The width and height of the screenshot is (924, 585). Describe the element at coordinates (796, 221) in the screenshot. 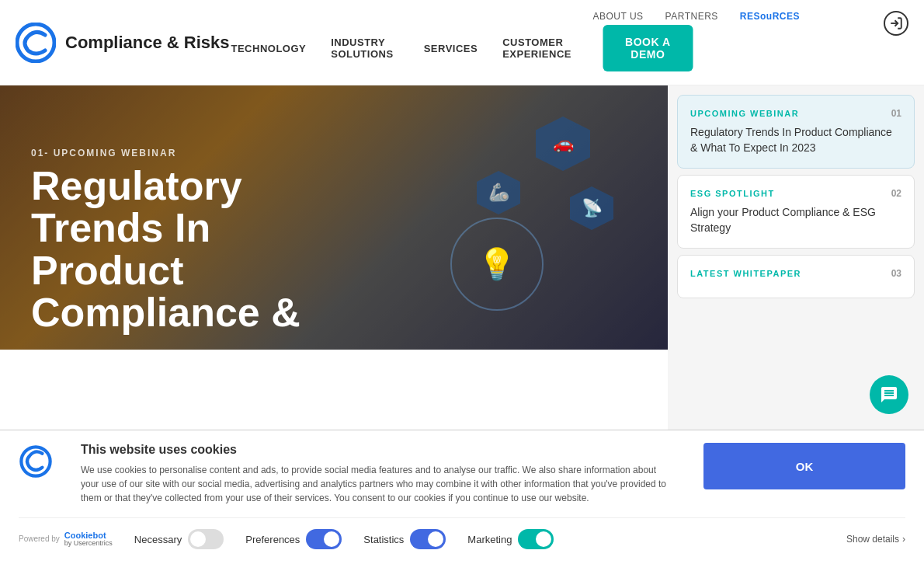

I see `card-esg-title: Align your Product Compliance & ESG Stra…` at that location.